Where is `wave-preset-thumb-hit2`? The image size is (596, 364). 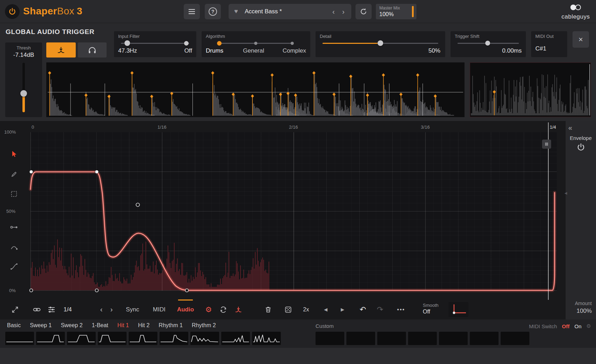 wave-preset-thumb-hit2 is located at coordinates (174, 338).